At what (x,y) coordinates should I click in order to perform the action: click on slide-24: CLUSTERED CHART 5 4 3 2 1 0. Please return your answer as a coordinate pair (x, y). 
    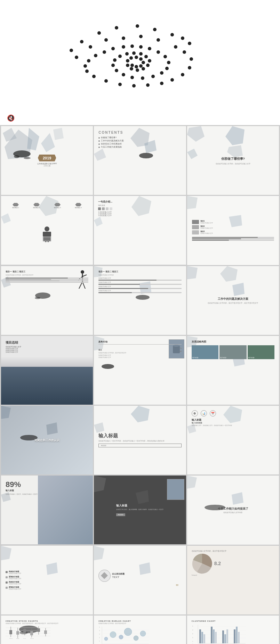
    Looking at the image, I should click on (233, 630).